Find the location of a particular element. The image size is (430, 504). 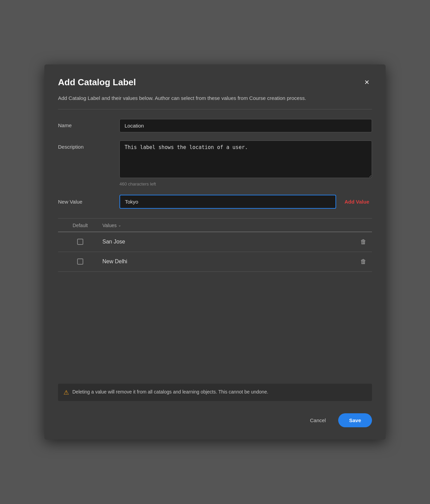

save-button: Save is located at coordinates (355, 420).